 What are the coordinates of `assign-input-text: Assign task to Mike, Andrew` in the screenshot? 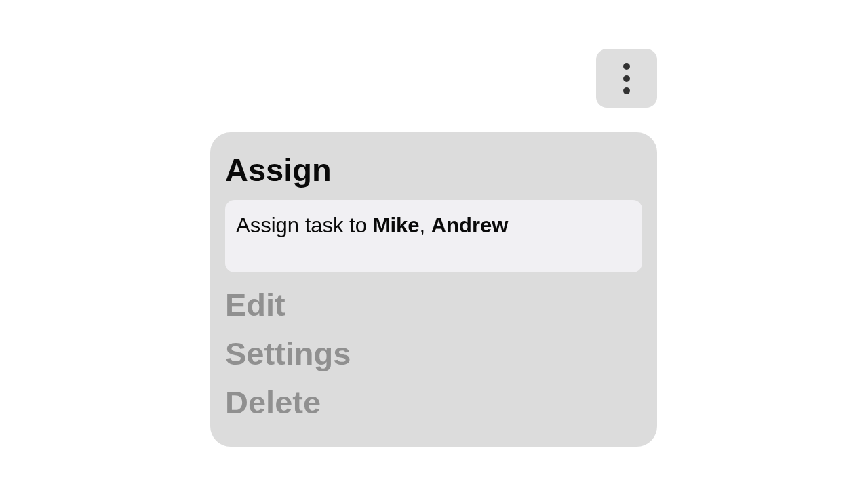 It's located at (372, 225).